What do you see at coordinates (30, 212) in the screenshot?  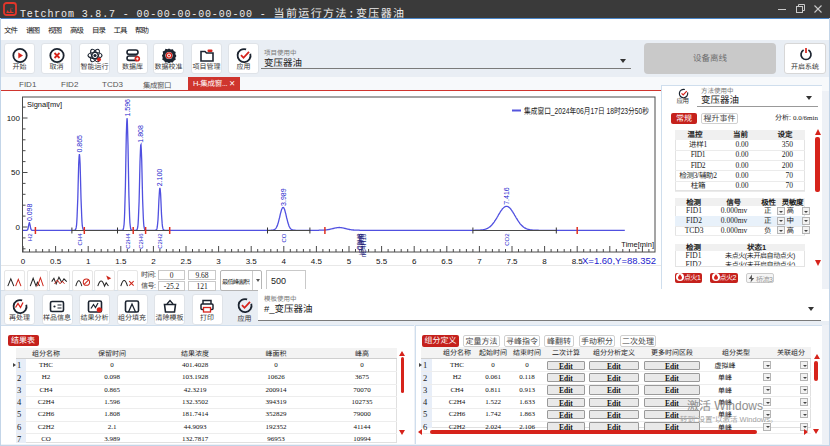 I see `svg-text: 0.098` at bounding box center [30, 212].